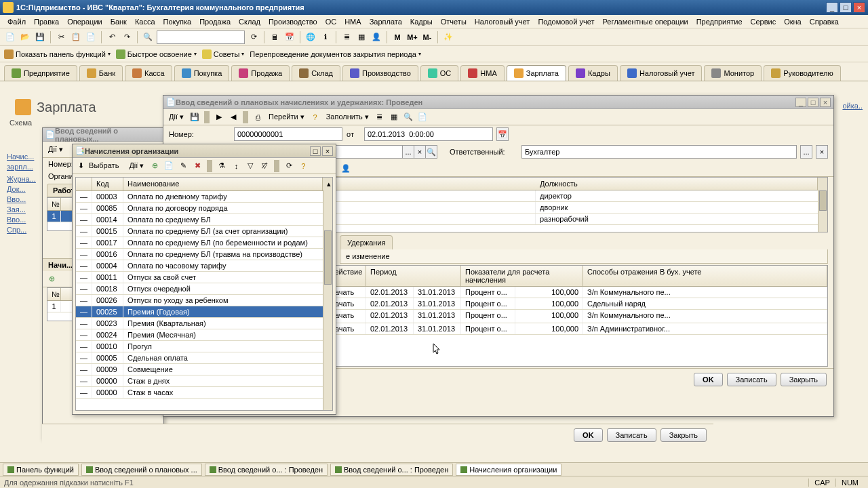 The width and height of the screenshot is (868, 488). Describe the element at coordinates (859, 7) in the screenshot. I see `close-button: ×` at that location.